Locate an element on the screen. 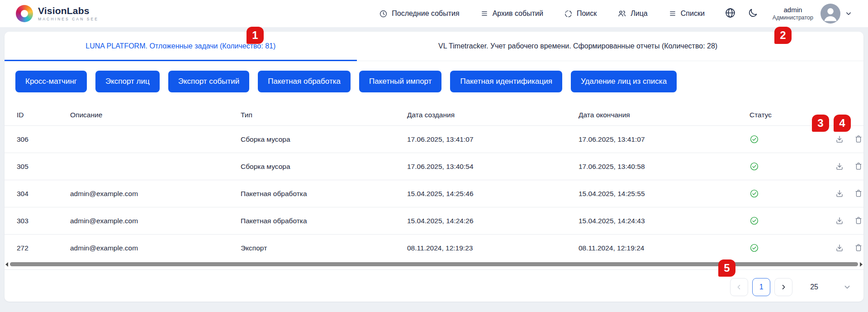  export-faces-button: Экспорт лиц is located at coordinates (128, 82).